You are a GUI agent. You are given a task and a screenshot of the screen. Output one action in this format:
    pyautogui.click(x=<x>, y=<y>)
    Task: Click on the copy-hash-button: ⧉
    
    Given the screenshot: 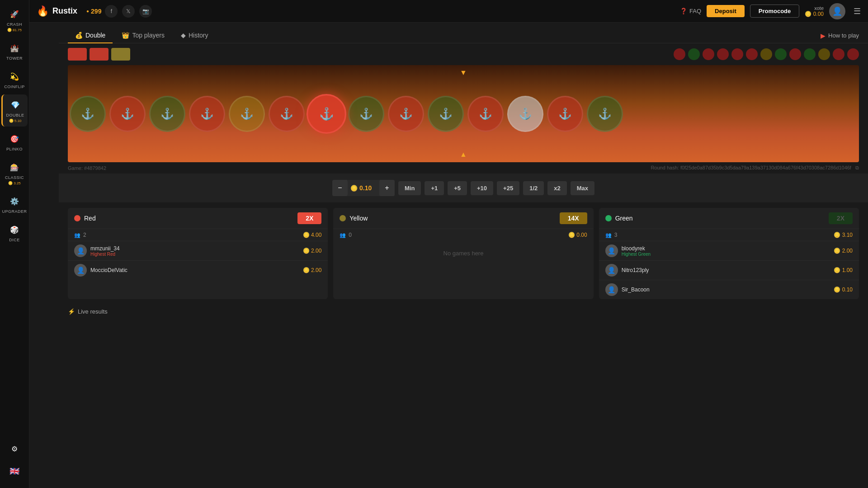 What is the action you would take?
    pyautogui.click(x=857, y=168)
    